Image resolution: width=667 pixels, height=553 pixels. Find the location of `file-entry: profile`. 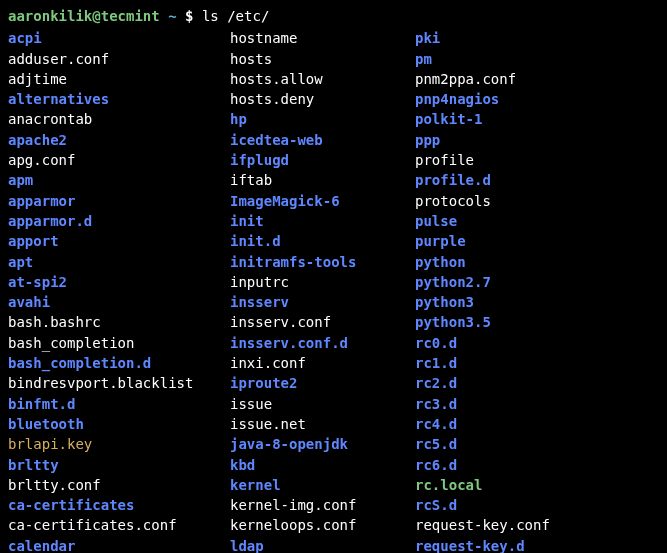

file-entry: profile is located at coordinates (537, 160).